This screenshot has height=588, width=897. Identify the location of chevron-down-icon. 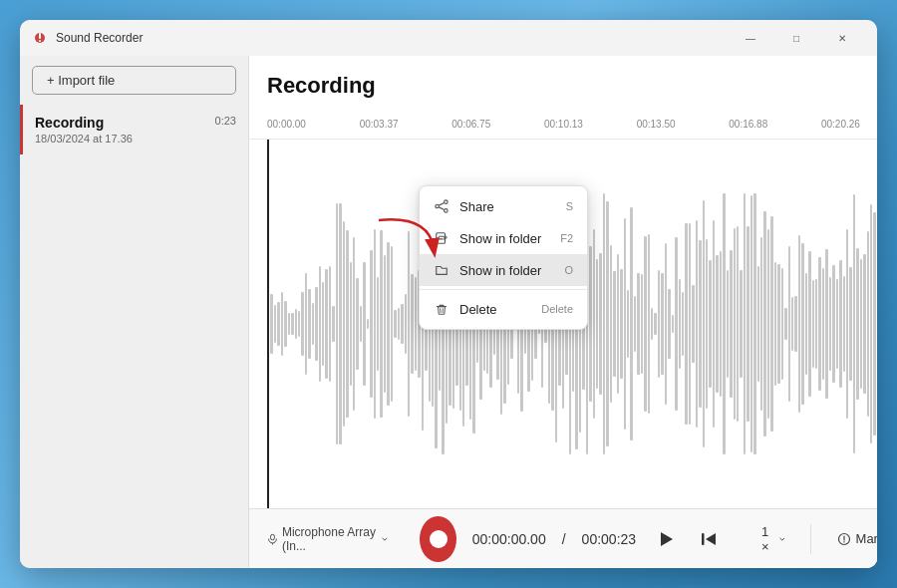
(385, 539).